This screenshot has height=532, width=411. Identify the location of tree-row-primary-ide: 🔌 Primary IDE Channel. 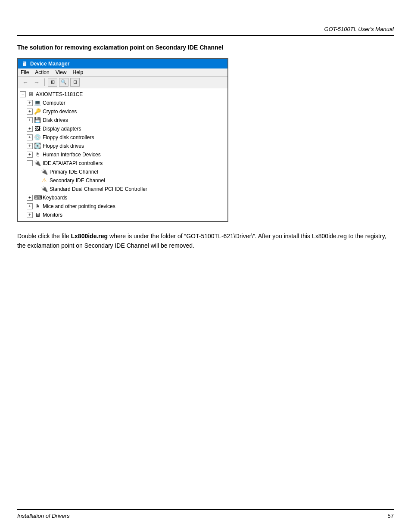
(123, 172).